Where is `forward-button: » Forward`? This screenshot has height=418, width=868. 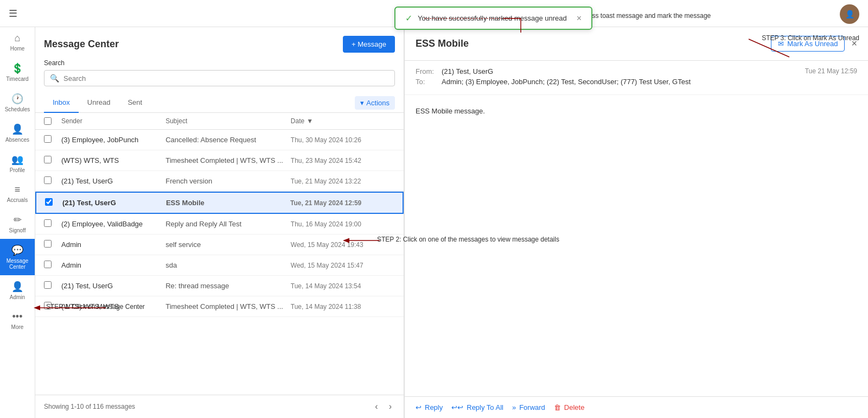 forward-button: » Forward is located at coordinates (528, 407).